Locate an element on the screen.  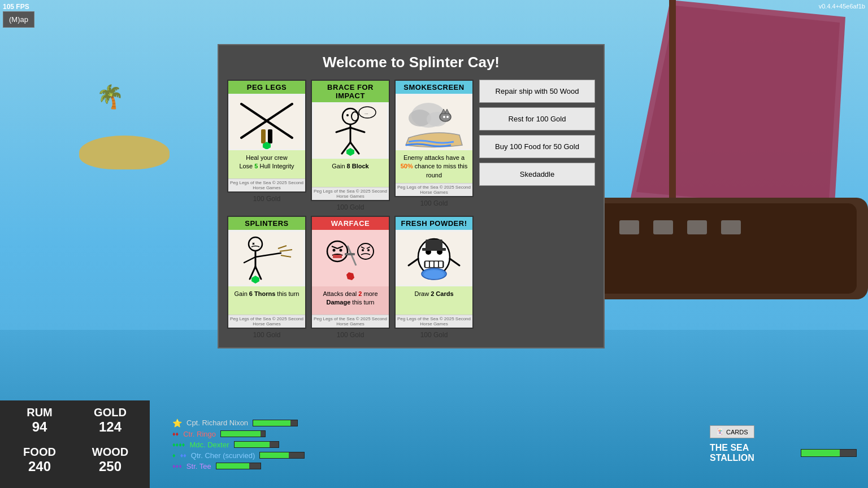
crew-name-tee: Str. Tee is located at coordinates (199, 467).